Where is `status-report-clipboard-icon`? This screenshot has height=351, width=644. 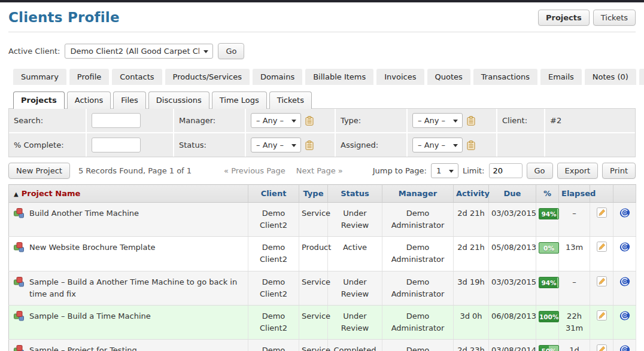 status-report-clipboard-icon is located at coordinates (309, 145).